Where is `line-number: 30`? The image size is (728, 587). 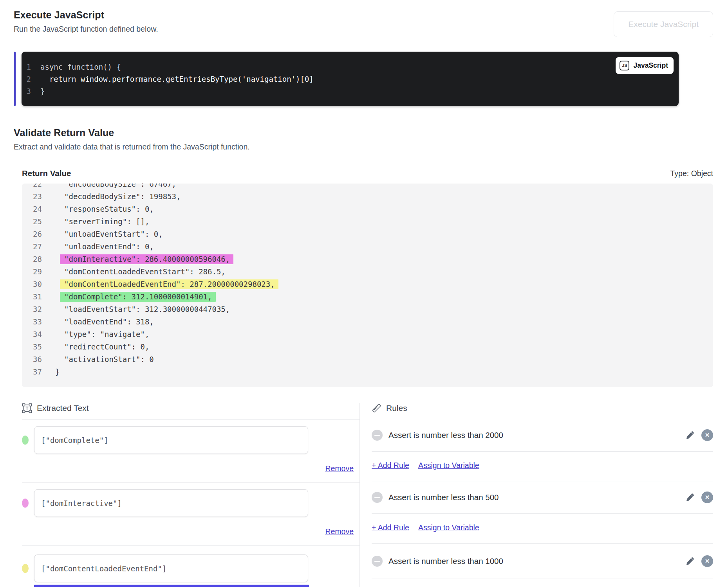
line-number: 30 is located at coordinates (32, 284).